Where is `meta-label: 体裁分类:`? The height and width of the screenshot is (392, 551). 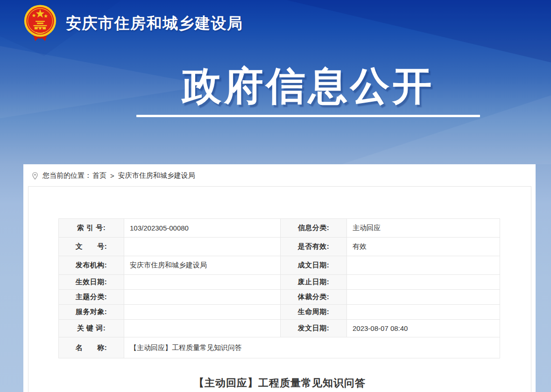 meta-label: 体裁分类: is located at coordinates (314, 297).